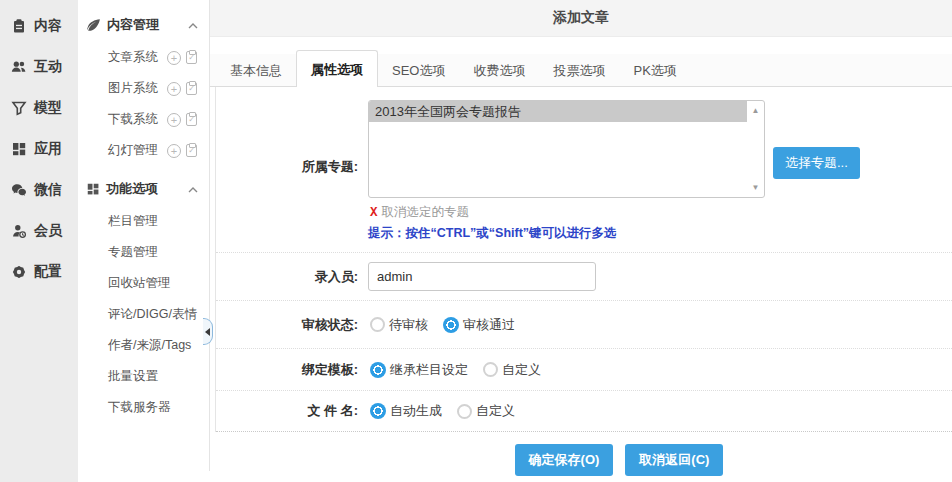 The image size is (952, 482). Describe the element at coordinates (479, 325) in the screenshot. I see `radio-review-passed: 审核通过` at that location.